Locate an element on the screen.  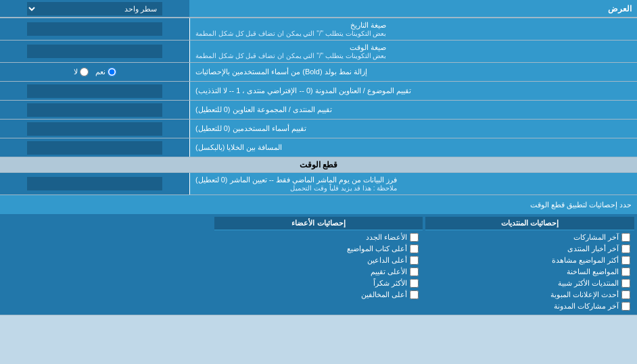
stats-item-m5: الأكثر شكراً is located at coordinates (319, 284).